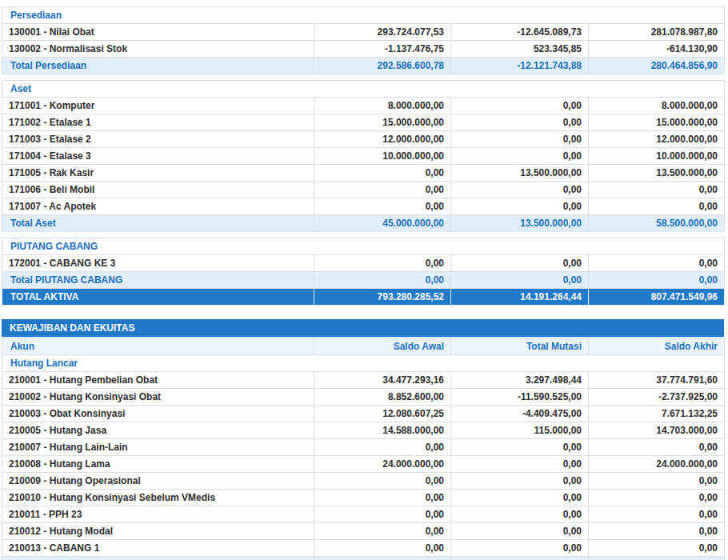  Describe the element at coordinates (158, 448) in the screenshot. I see `account-cell: 210007 - Hutang Lain-Lain` at that location.